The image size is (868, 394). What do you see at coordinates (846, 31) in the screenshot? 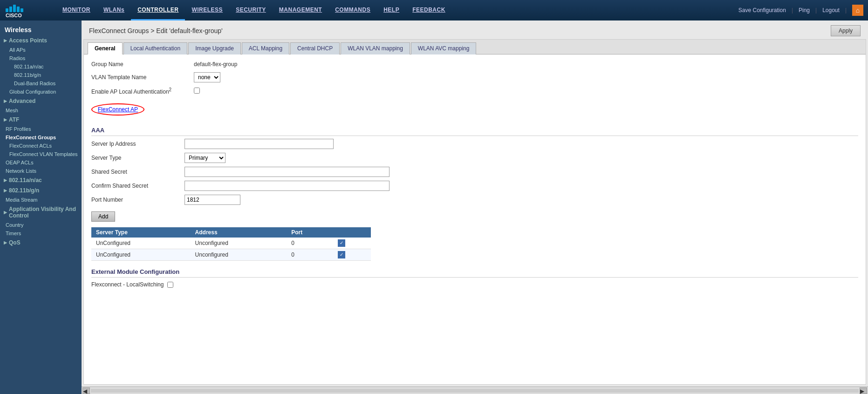
I see `apply-button: Apply` at bounding box center [846, 31].